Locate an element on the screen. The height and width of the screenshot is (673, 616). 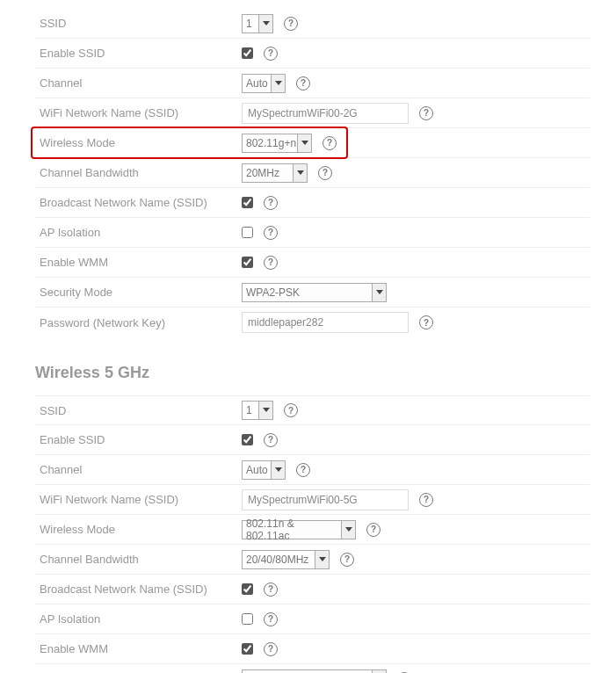
select-wireless-mode-value: 802.11n & 802.11ac is located at coordinates (293, 530).